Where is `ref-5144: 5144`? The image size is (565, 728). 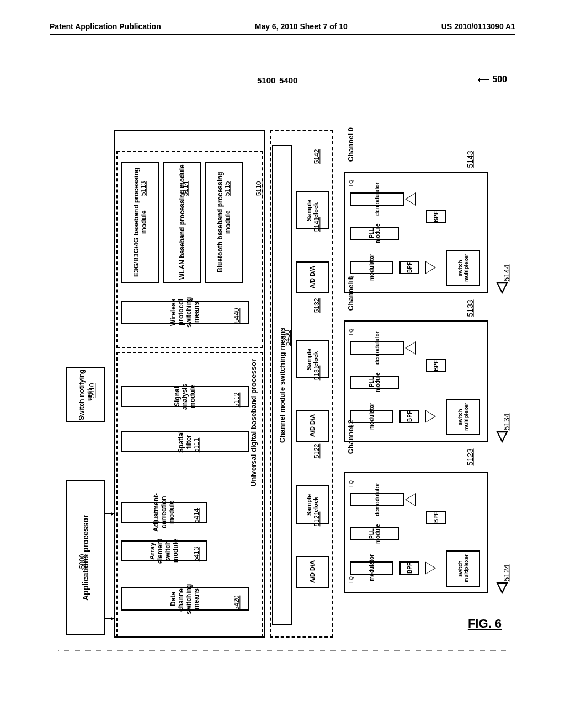 ref-5144: 5144 is located at coordinates (507, 272).